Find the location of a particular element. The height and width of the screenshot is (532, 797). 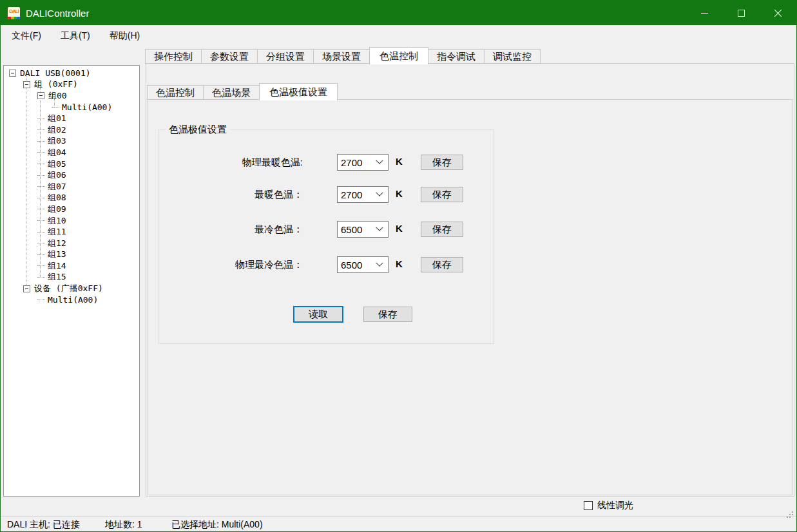

maximize-icon is located at coordinates (741, 13).